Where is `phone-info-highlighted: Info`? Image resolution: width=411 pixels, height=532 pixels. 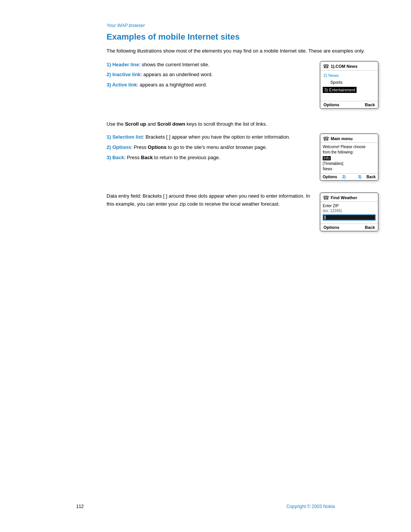
phone-info-highlighted: Info is located at coordinates (327, 158).